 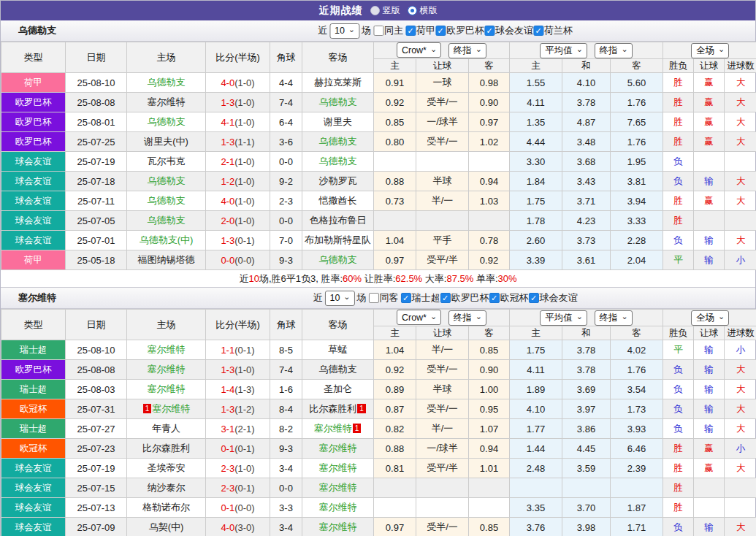 What do you see at coordinates (338, 221) in the screenshot?
I see `away-team: 色格拉布鲁日` at bounding box center [338, 221].